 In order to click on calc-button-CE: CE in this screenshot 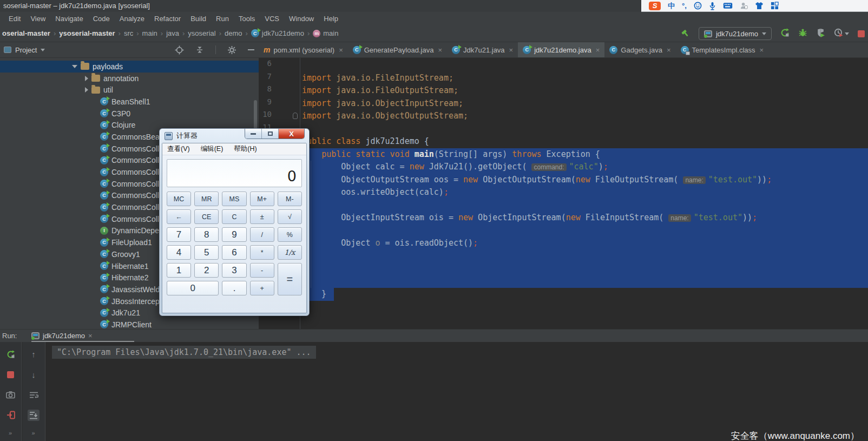, I will do `click(207, 216)`.